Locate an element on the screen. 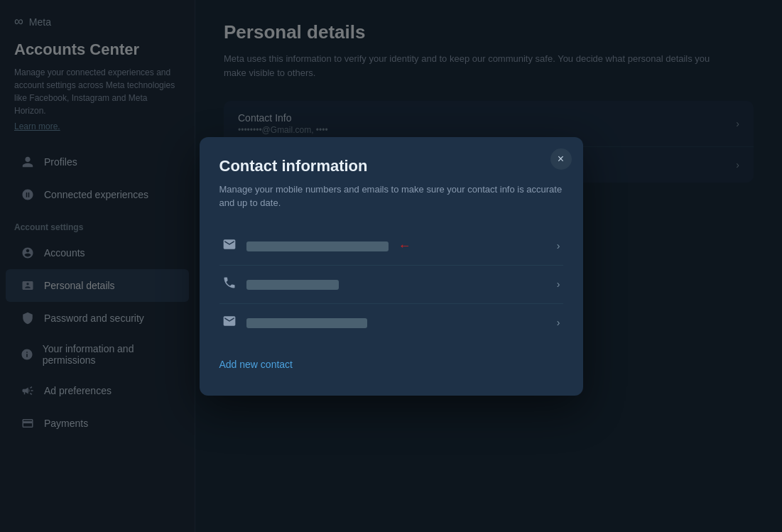  arrow-indicator: ← is located at coordinates (405, 246).